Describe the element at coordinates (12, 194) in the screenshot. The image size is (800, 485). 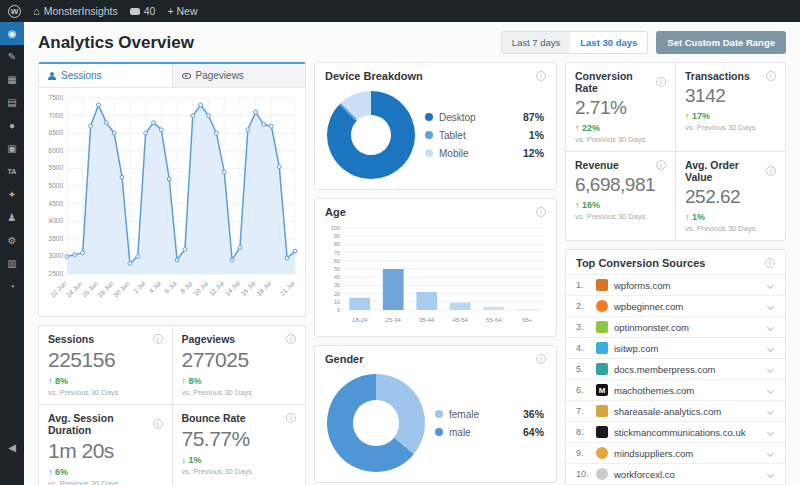
I see `plugins-icon: ✦` at that location.